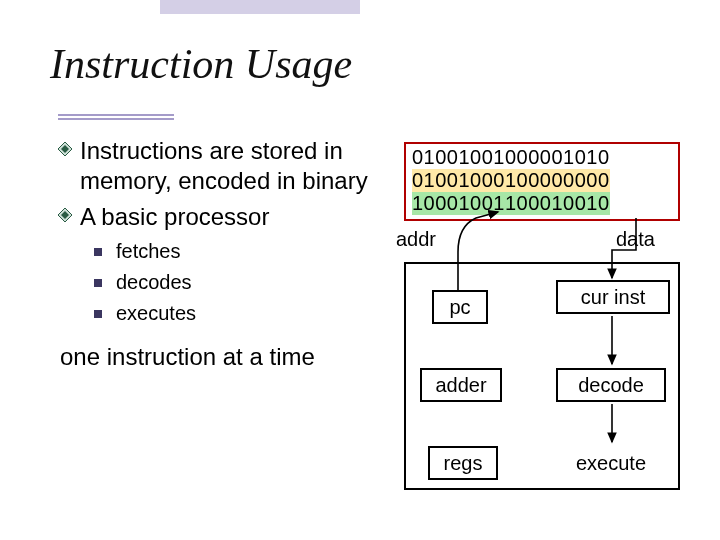  I want to click on subbullet-fetches-text: fetches, so click(148, 252).